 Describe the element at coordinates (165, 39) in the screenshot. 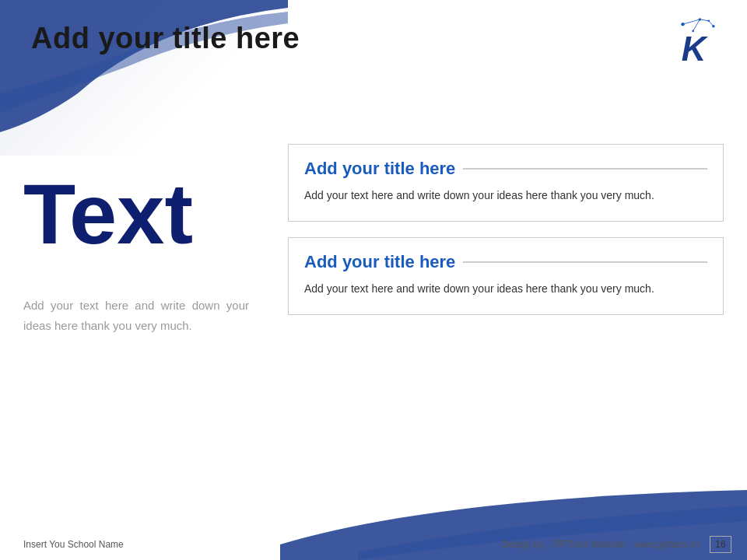

I see `main-title: Add your title here` at that location.